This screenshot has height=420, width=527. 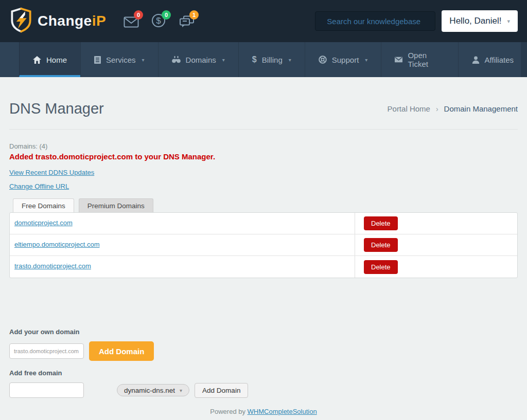 What do you see at coordinates (221, 391) in the screenshot?
I see `add-free-domain-button: Add Domain` at bounding box center [221, 391].